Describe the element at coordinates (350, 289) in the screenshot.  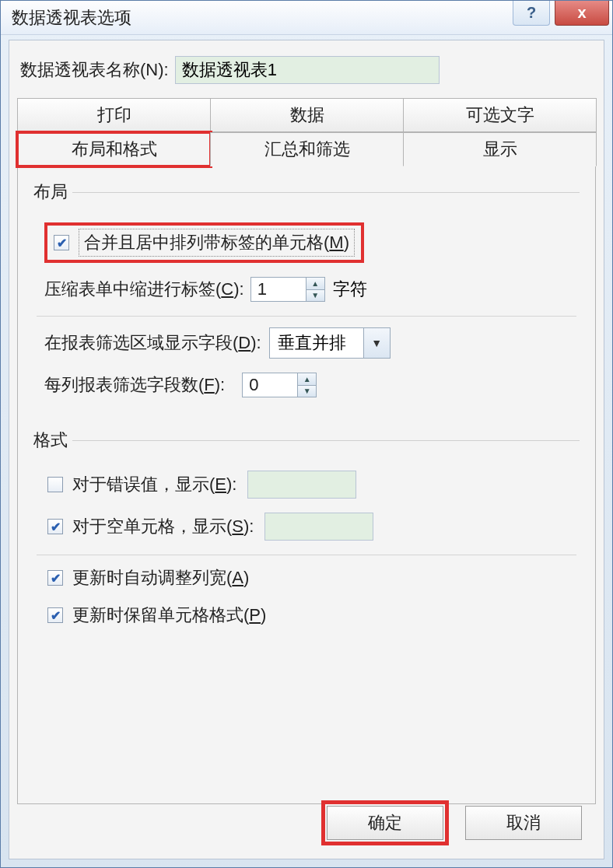
I see `indent-suffix: 字符` at that location.